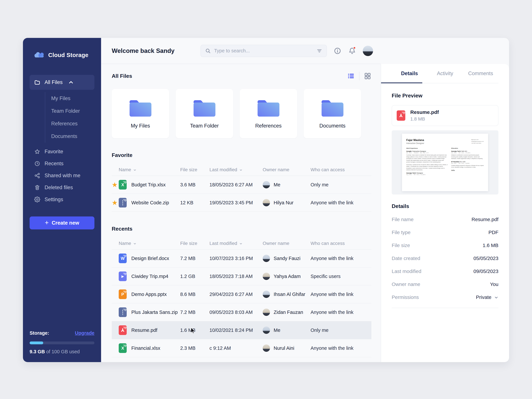 The width and height of the screenshot is (532, 399). I want to click on star-icon, so click(37, 152).